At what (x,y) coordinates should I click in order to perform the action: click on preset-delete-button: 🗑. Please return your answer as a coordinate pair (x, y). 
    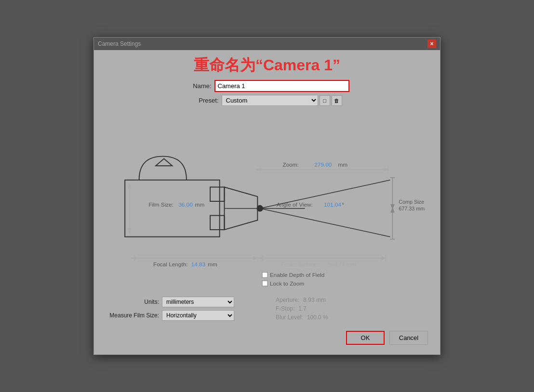
    Looking at the image, I should click on (337, 101).